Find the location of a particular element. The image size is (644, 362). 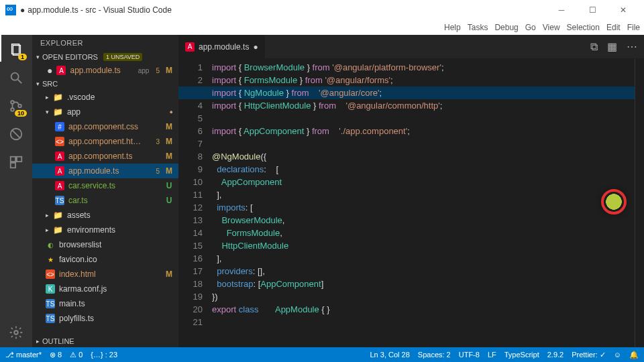

tree-item-polyfills-ts: TSpolyfills.ts is located at coordinates (105, 318).